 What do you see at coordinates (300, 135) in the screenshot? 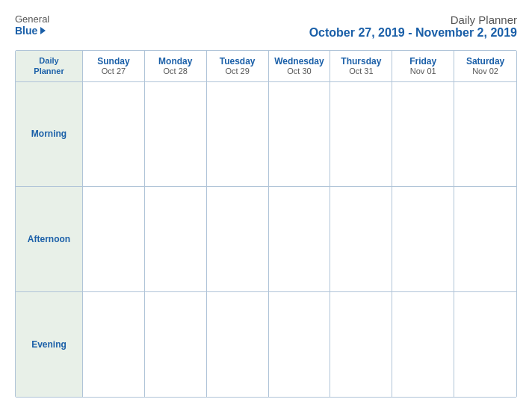
I see `morning-wednesday` at bounding box center [300, 135].